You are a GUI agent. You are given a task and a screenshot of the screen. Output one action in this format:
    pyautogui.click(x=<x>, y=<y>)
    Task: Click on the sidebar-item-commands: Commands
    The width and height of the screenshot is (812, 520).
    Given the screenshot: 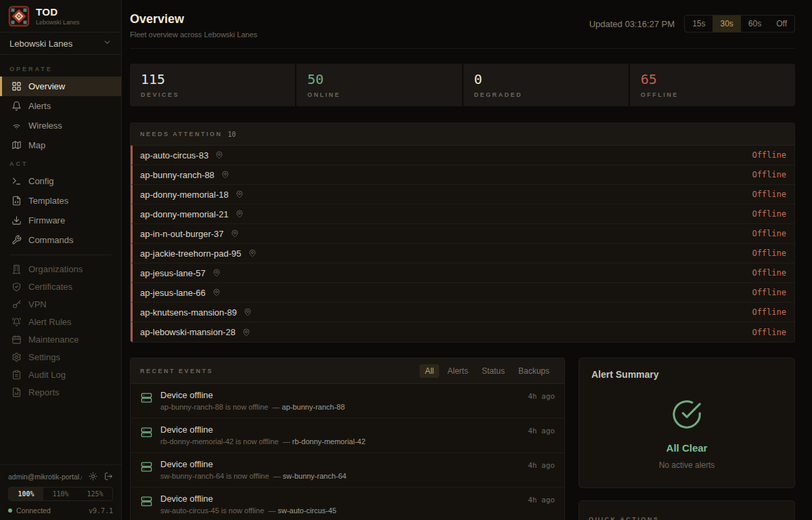 What is the action you would take?
    pyautogui.click(x=61, y=240)
    